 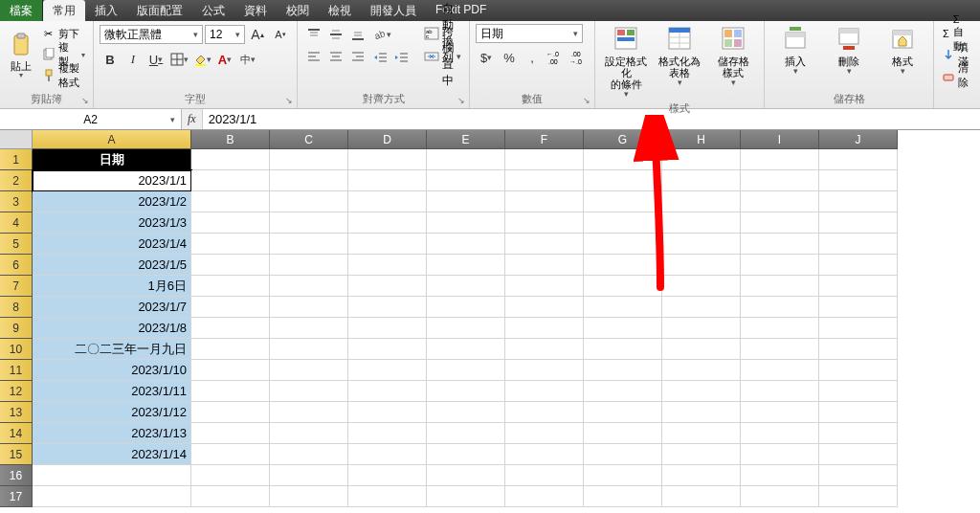 I want to click on align-bottom-button, so click(x=358, y=34).